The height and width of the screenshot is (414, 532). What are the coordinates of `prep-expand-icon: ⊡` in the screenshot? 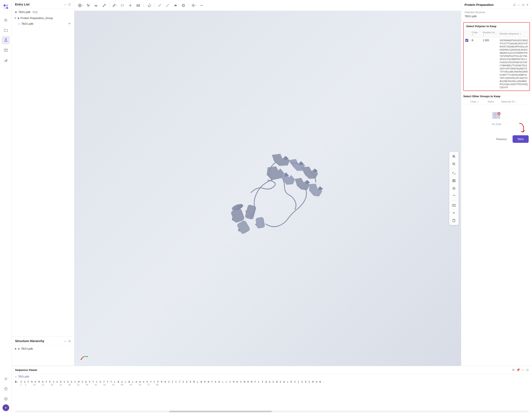 It's located at (523, 5).